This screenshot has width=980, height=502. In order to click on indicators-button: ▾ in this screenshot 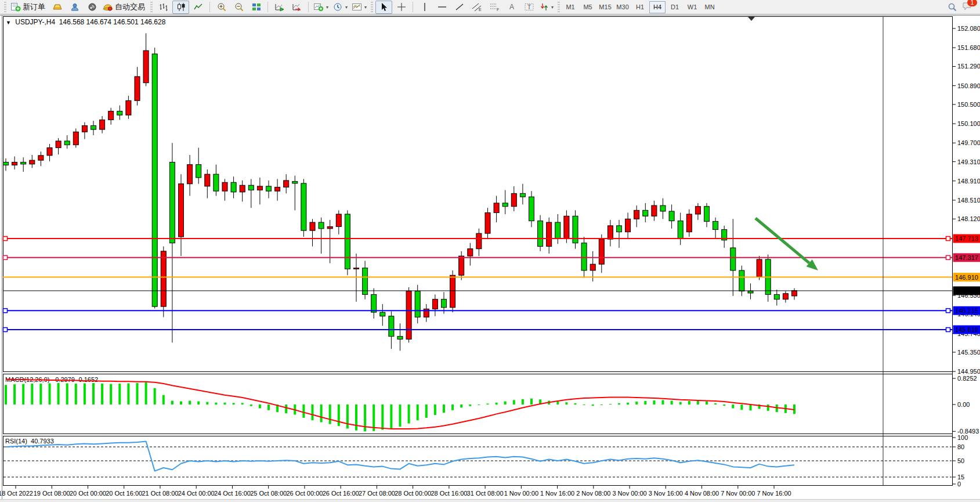, I will do `click(321, 7)`.